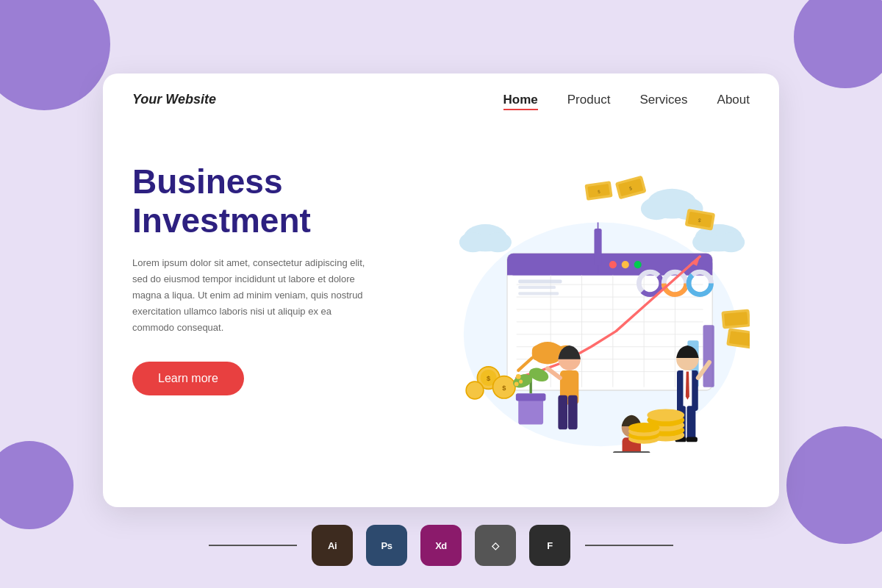 This screenshot has width=882, height=588. Describe the element at coordinates (663, 100) in the screenshot. I see `nav-link-services: Services` at that location.